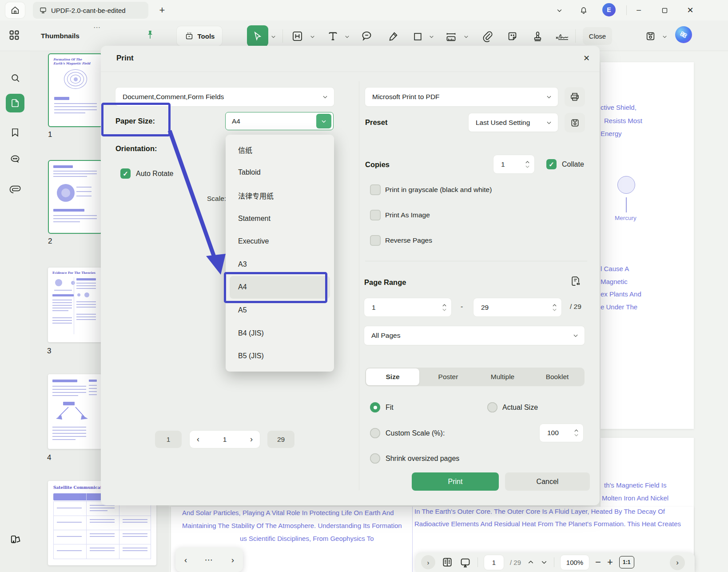 The height and width of the screenshot is (572, 728). I want to click on measure-tool-icon, so click(451, 37).